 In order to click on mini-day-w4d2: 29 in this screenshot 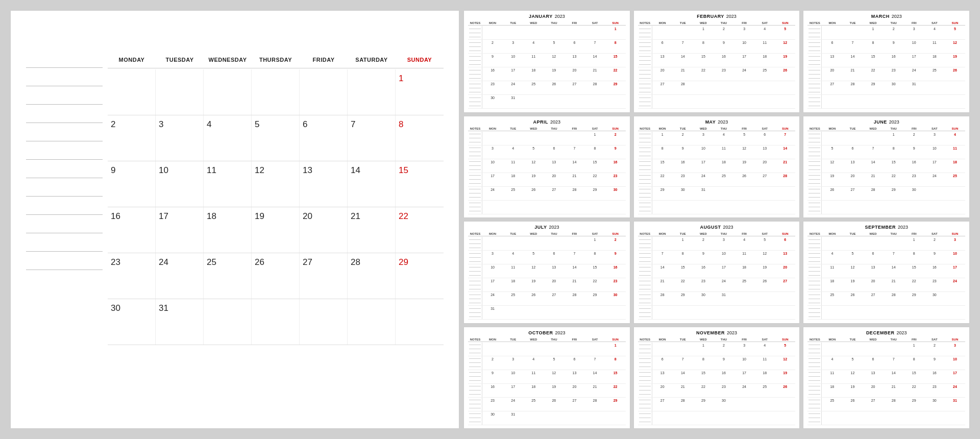, I will do `click(703, 404)`.